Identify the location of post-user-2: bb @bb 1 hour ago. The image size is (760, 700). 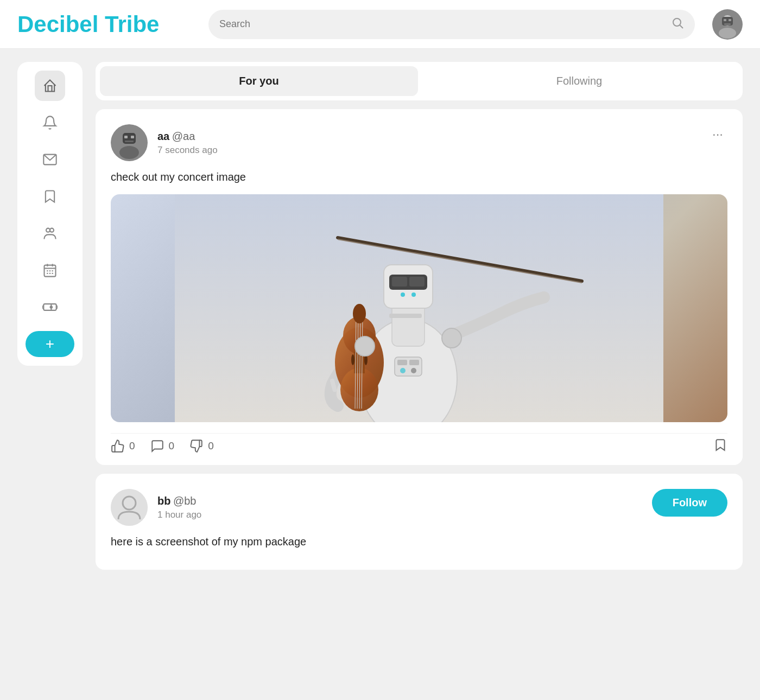
(156, 507).